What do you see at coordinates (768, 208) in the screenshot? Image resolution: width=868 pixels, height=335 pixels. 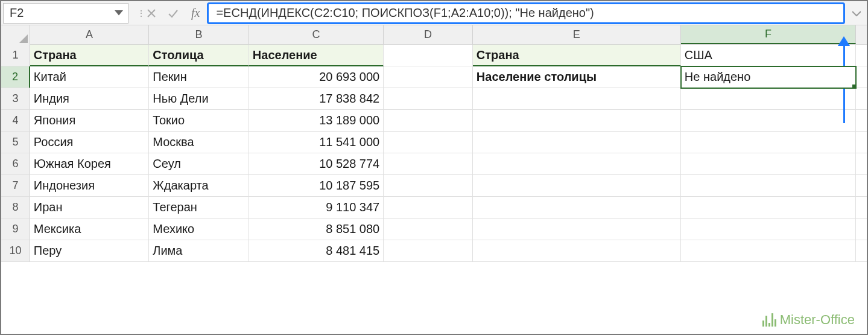 I see `cell-F8` at bounding box center [768, 208].